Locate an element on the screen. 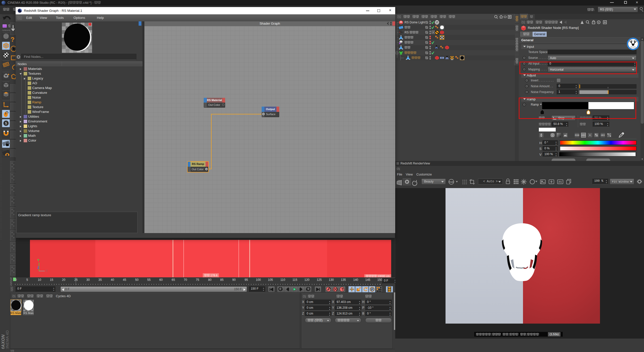 This screenshot has height=352, width=644. svg-text: RGB is located at coordinates (451, 182).